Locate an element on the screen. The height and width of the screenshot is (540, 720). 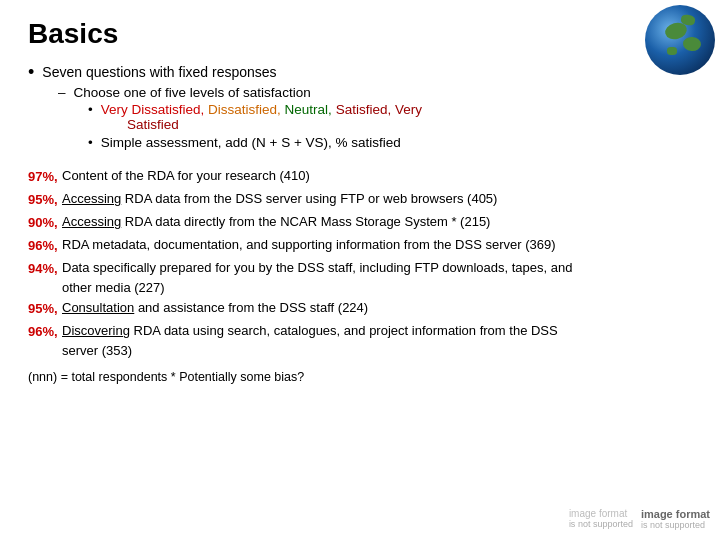
pct-94: 94%, is located at coordinates (43, 269).